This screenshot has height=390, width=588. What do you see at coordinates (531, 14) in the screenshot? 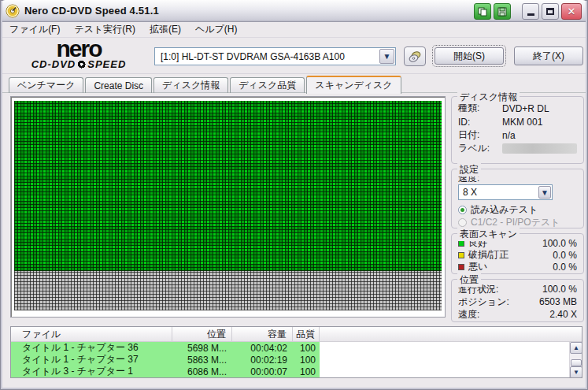
I see `minimize-icon` at bounding box center [531, 14].